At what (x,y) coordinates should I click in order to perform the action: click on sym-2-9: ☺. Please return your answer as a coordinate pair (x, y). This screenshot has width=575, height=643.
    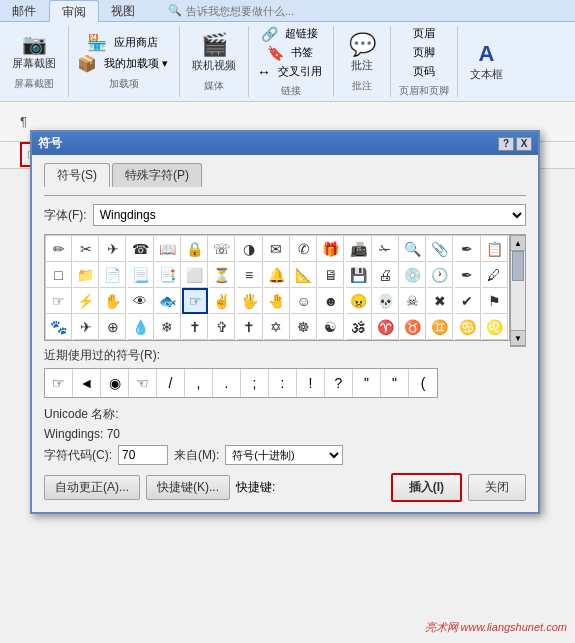
    Looking at the image, I should click on (304, 301).